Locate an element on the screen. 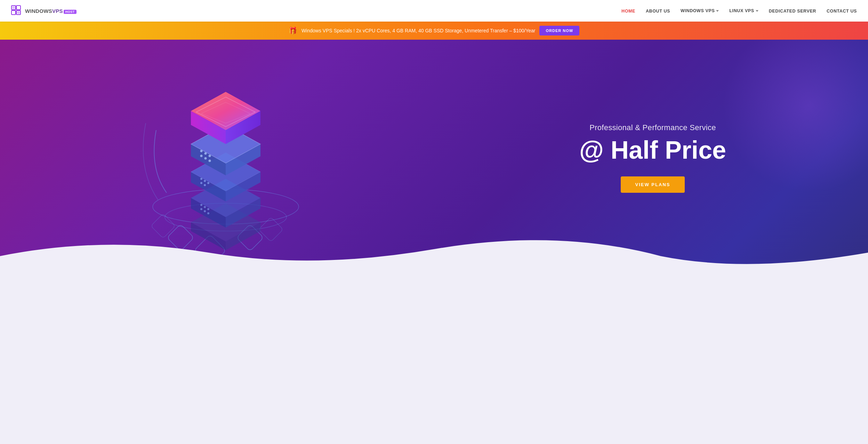 The image size is (868, 444). promo-bar: 🎁 Windows VPS Specials ! 2x vCPU Cores, … is located at coordinates (434, 31).